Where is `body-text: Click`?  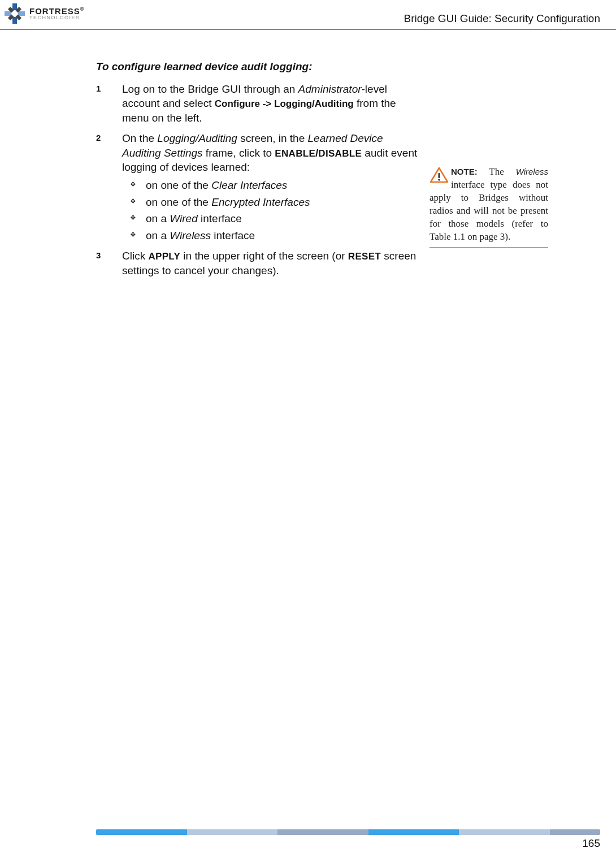
body-text: Click is located at coordinates (135, 256).